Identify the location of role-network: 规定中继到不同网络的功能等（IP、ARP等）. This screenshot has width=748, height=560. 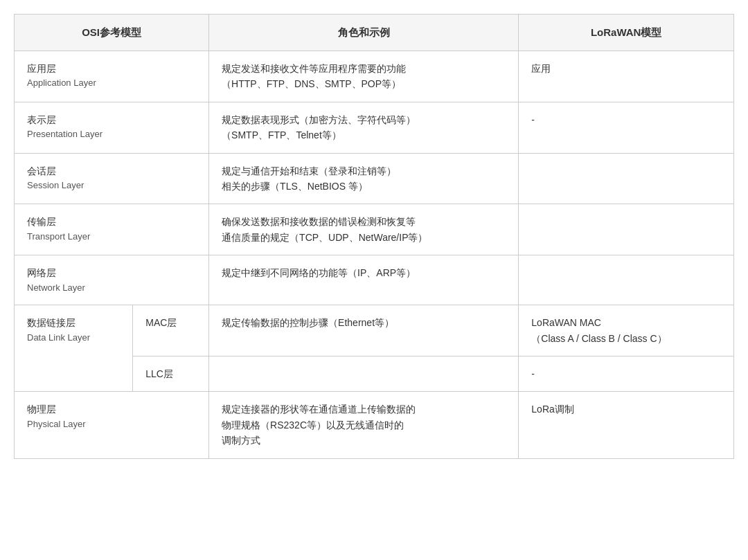
(364, 280).